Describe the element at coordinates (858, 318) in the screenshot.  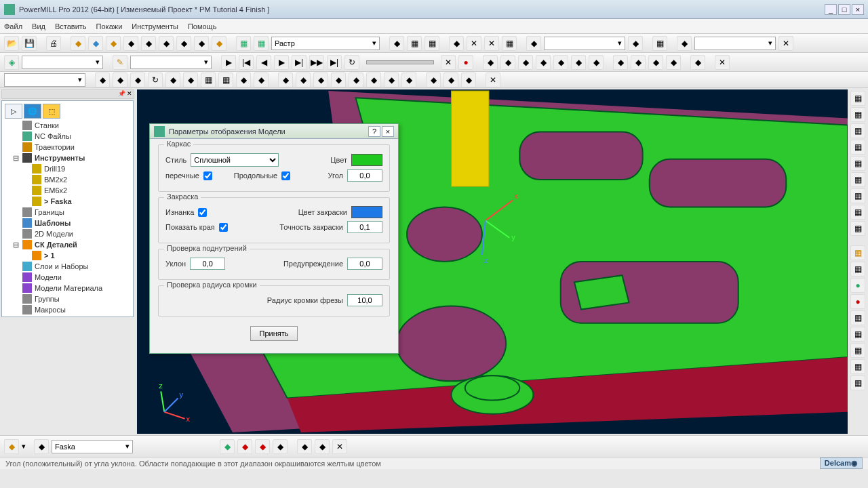
I see `rt-icon-14: ▦` at that location.